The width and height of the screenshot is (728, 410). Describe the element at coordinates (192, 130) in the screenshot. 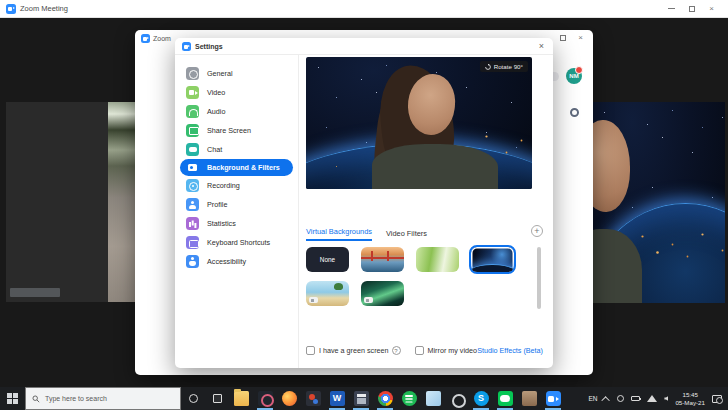

I see `share-screen-icon` at that location.